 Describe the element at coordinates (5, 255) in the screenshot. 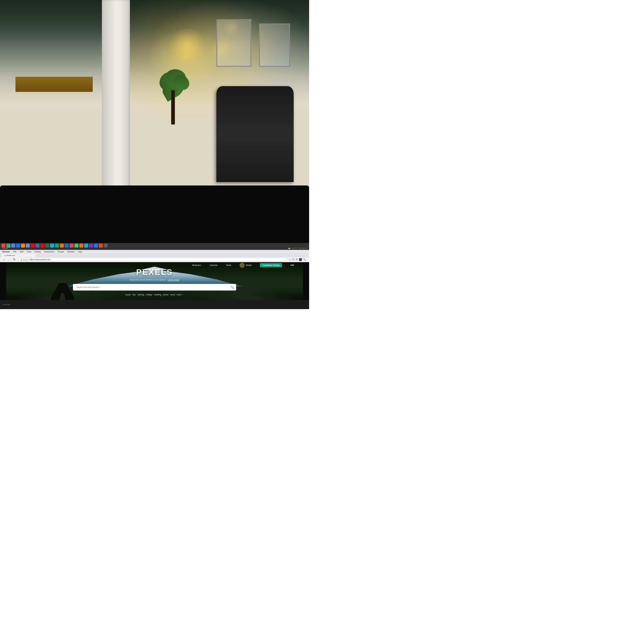

I see `tab-favicon: ●` at that location.